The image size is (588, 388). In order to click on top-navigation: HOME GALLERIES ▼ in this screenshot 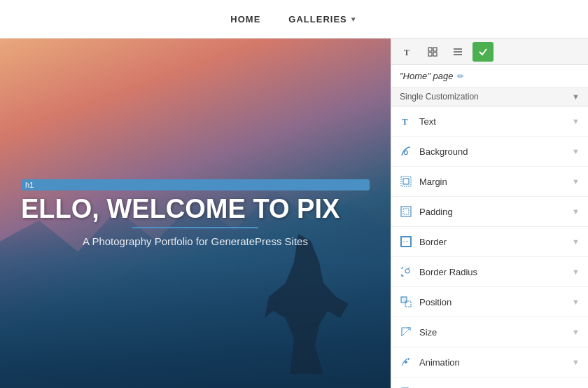, I will do `click(294, 20)`.